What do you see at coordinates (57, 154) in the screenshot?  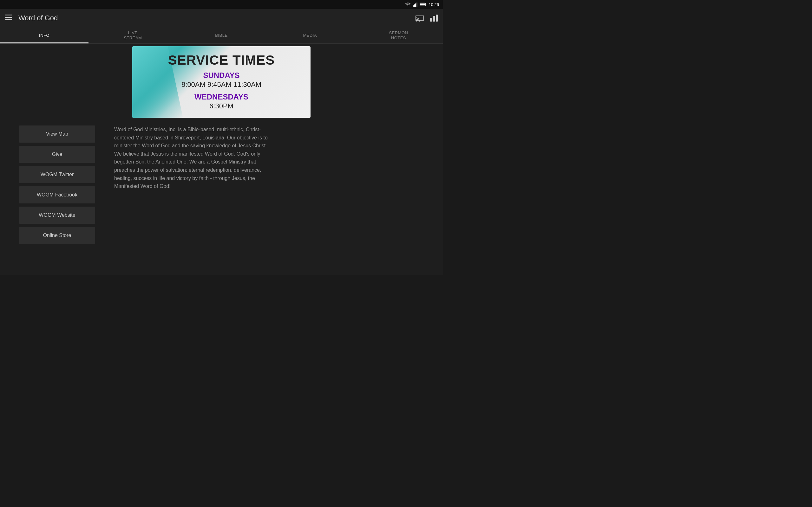 I see `give-button: Give` at bounding box center [57, 154].